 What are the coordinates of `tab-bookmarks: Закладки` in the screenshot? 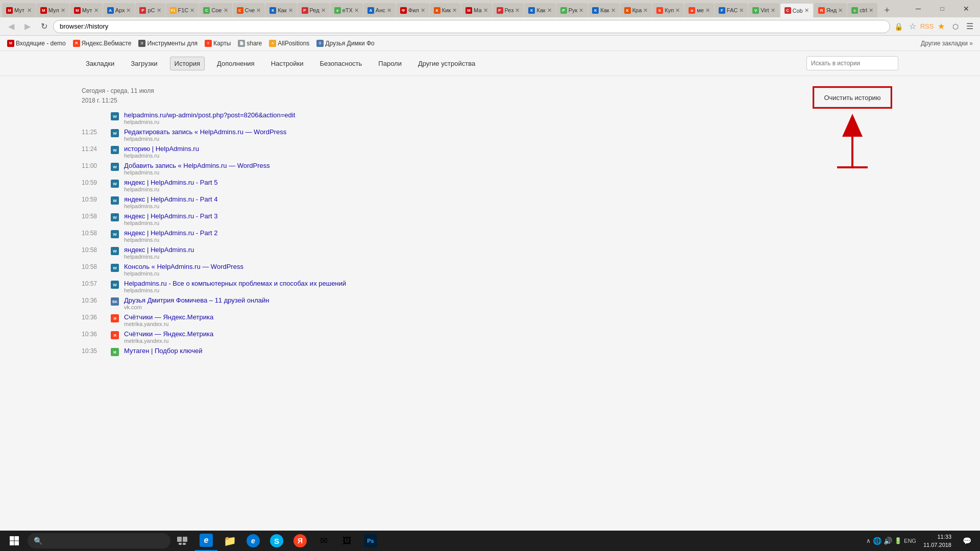 It's located at (100, 63).